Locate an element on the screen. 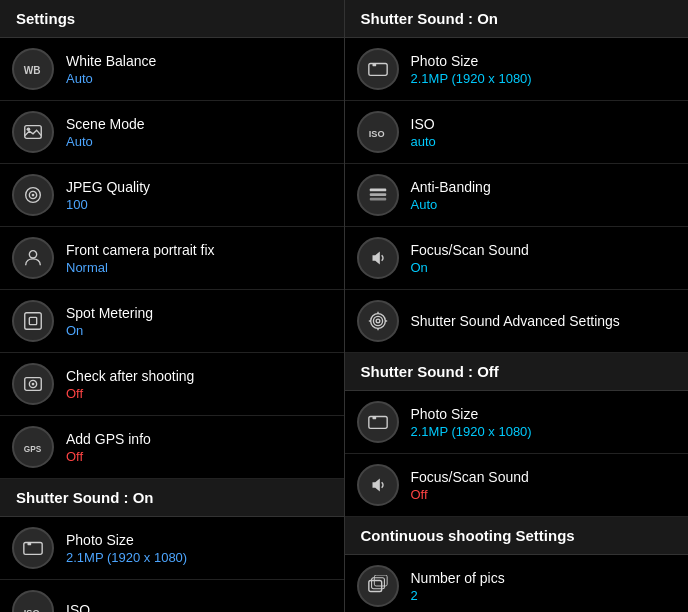  gps-icon: GPS is located at coordinates (33, 447).